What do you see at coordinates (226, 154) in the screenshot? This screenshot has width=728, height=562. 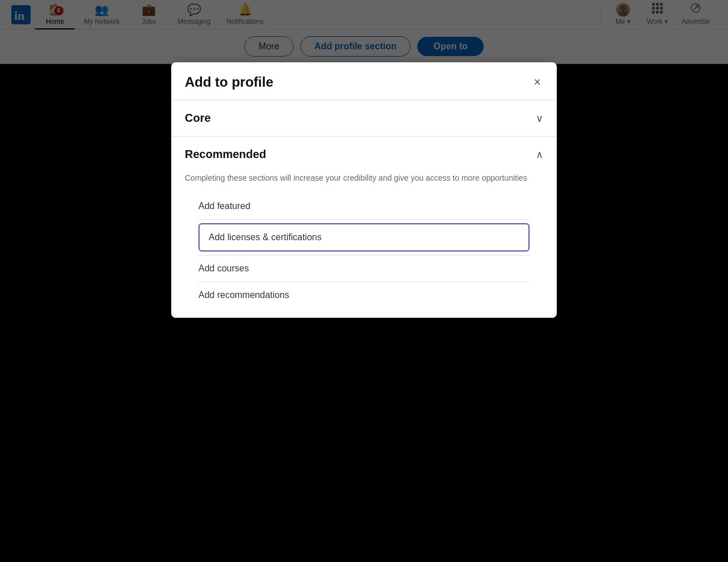 I see `recommended-section-title: Recommended` at bounding box center [226, 154].